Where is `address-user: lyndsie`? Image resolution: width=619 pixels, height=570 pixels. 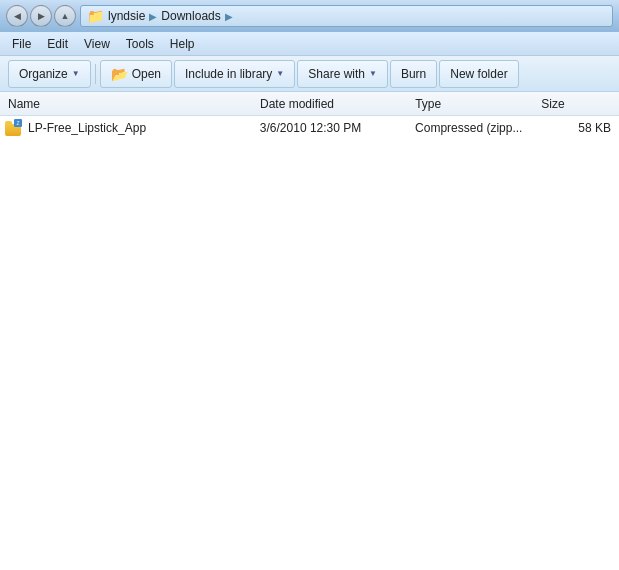 address-user: lyndsie is located at coordinates (126, 16).